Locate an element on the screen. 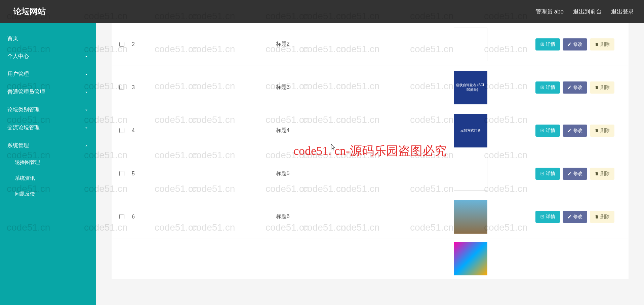 Image resolution: width=644 pixels, height=305 pixels. table-row is located at coordinates (370, 259).